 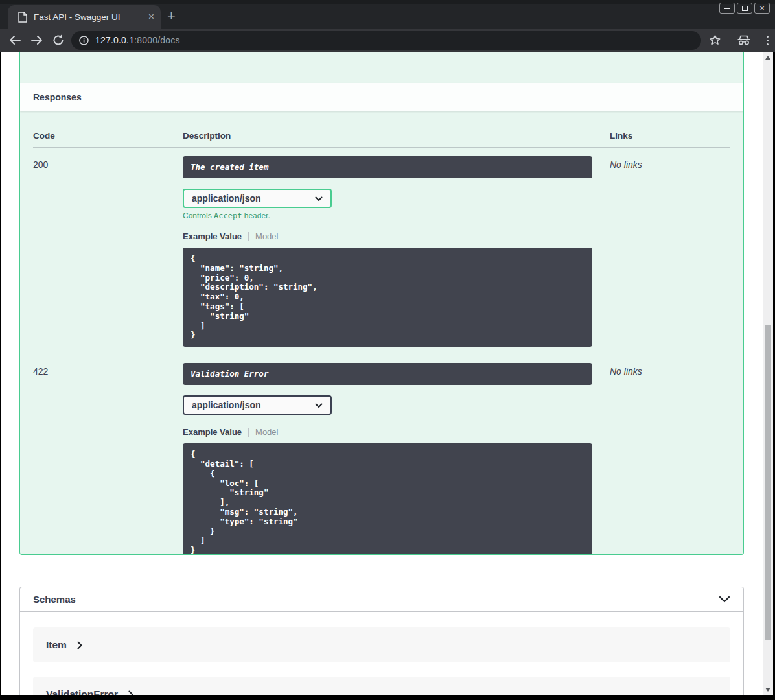 I want to click on schema-item: Item, so click(x=382, y=645).